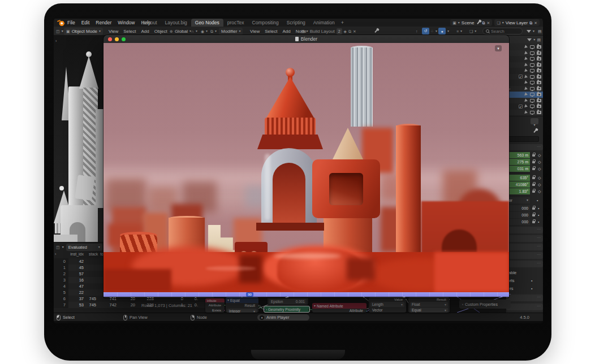 Image resolution: width=595 pixels, height=364 pixels. Describe the element at coordinates (288, 302) in the screenshot. I see `epsilon-field: Epsilon 0.001` at that location.